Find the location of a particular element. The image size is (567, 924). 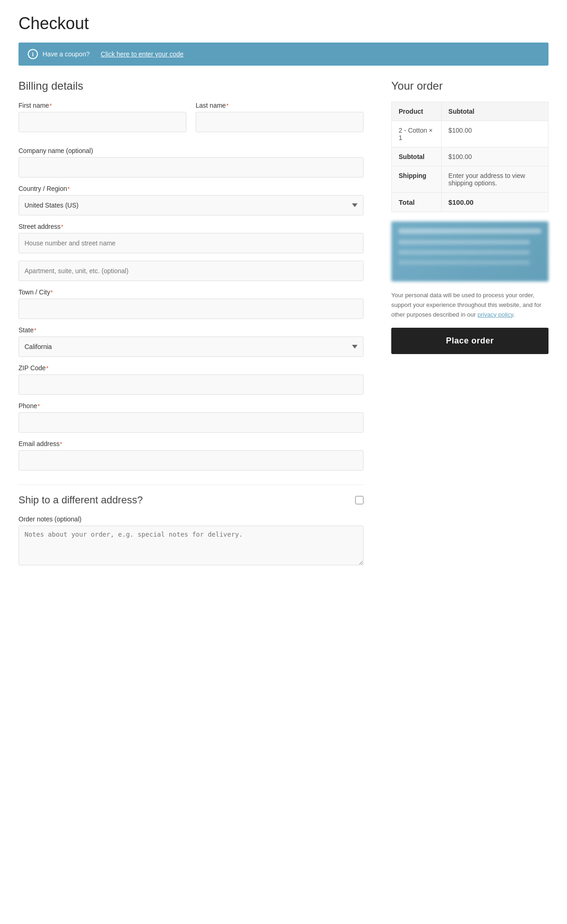

apt-group is located at coordinates (191, 271).